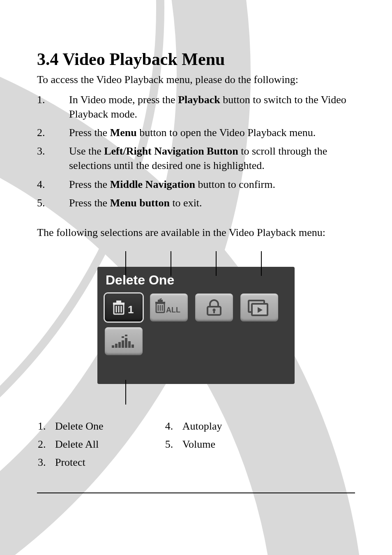 The width and height of the screenshot is (392, 555). What do you see at coordinates (124, 308) in the screenshot?
I see `trash-one-icon: 1` at bounding box center [124, 308].